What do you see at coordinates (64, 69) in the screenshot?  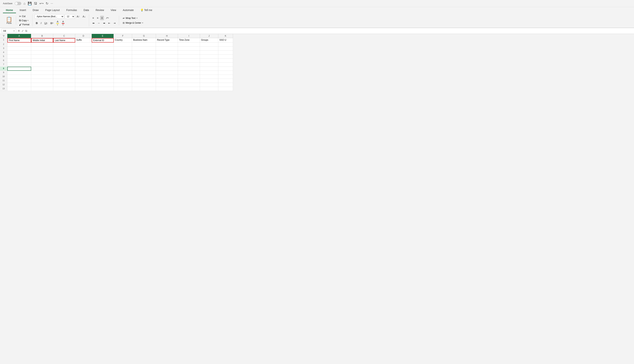 I see `cell-c8` at bounding box center [64, 69].